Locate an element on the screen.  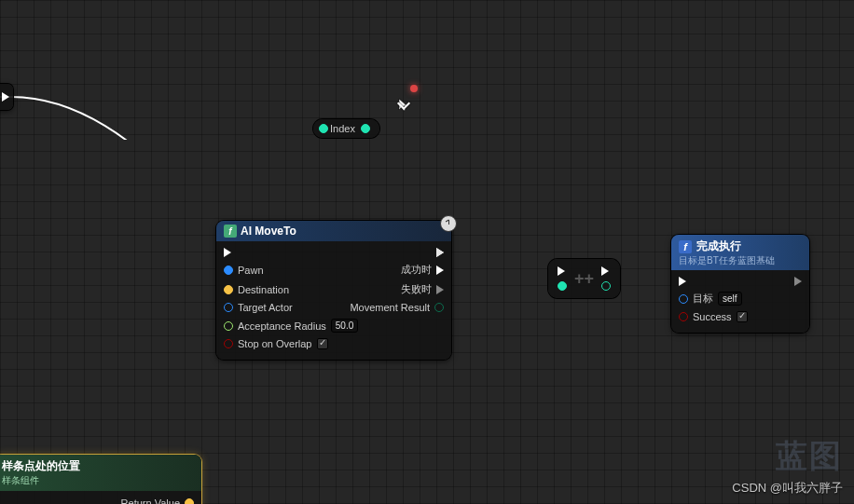
reroute-label: Index is located at coordinates (343, 129).